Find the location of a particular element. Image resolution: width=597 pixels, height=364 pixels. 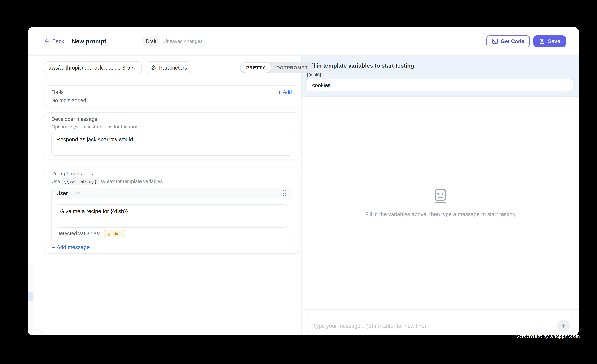

corner-card is located at coordinates (34, 333).